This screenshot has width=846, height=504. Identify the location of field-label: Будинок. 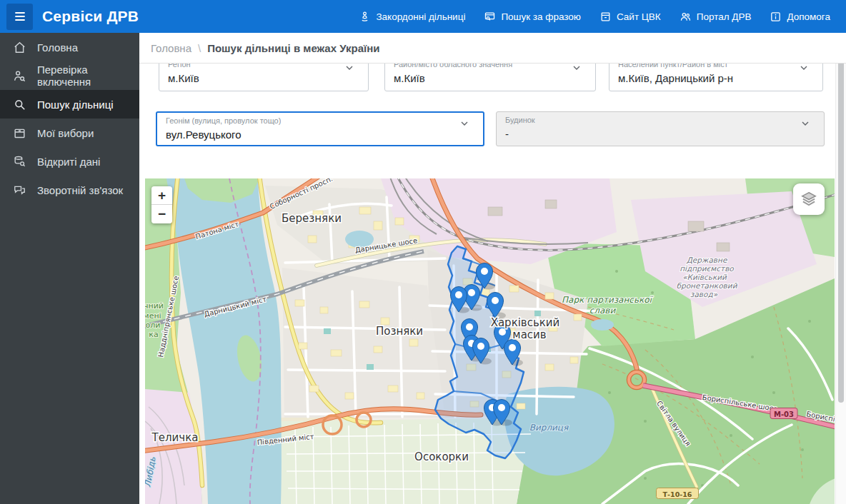
(520, 120).